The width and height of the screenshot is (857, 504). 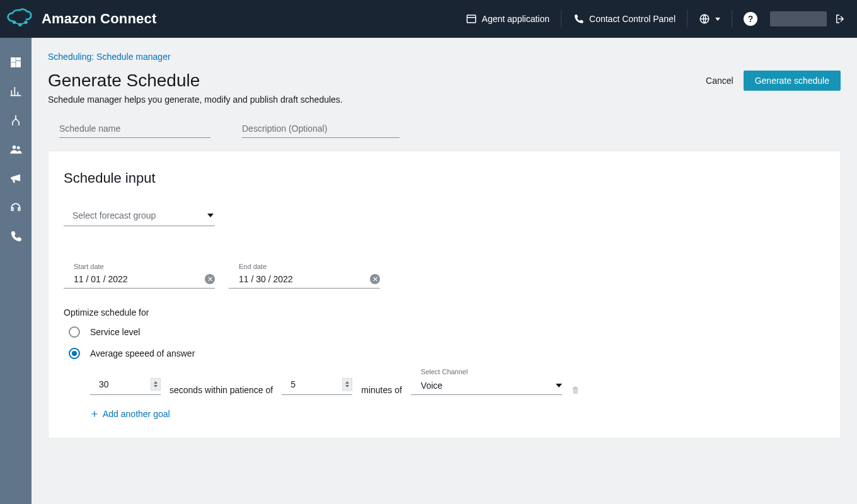 I want to click on dashboard-icon, so click(x=16, y=62).